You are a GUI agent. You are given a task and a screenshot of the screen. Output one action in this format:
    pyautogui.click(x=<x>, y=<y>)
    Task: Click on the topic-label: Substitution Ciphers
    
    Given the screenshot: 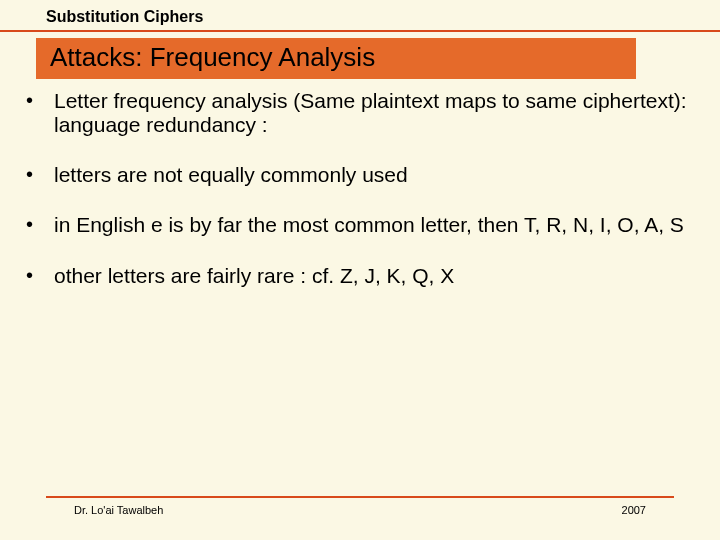 What is the action you would take?
    pyautogui.click(x=360, y=16)
    